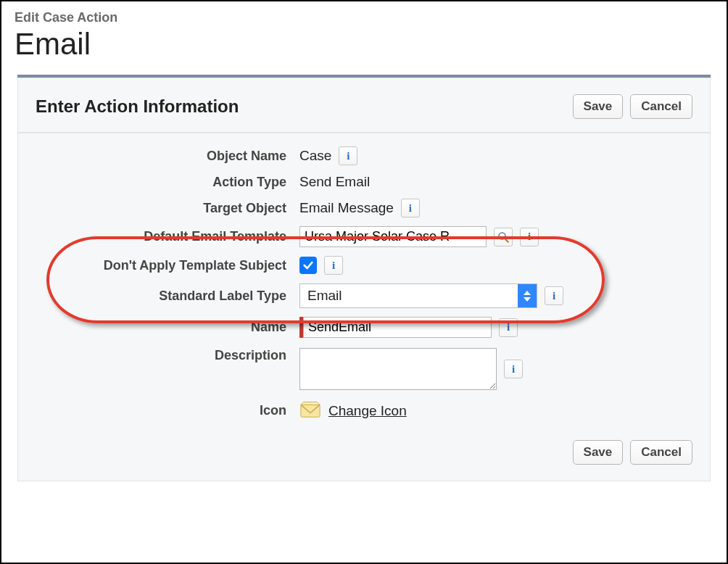 This screenshot has width=728, height=564. What do you see at coordinates (308, 265) in the screenshot?
I see `dont-apply-subject-checkbox` at bounding box center [308, 265].